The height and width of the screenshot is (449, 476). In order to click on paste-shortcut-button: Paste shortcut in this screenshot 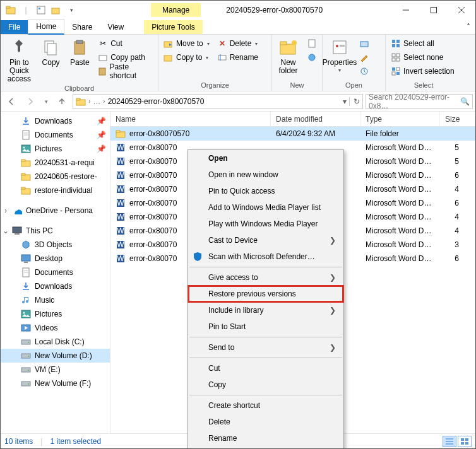, I will do `click(125, 71)`.